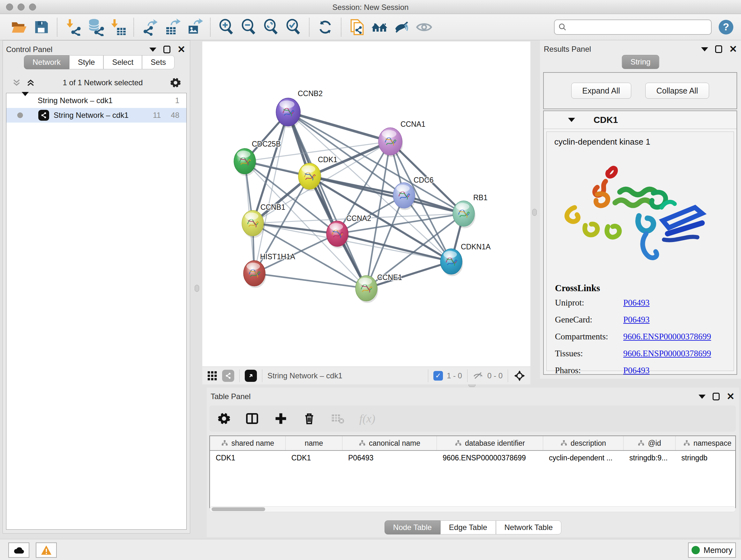 This screenshot has height=560, width=741. Describe the element at coordinates (640, 120) in the screenshot. I see `results-entry-header: CDK1` at that location.